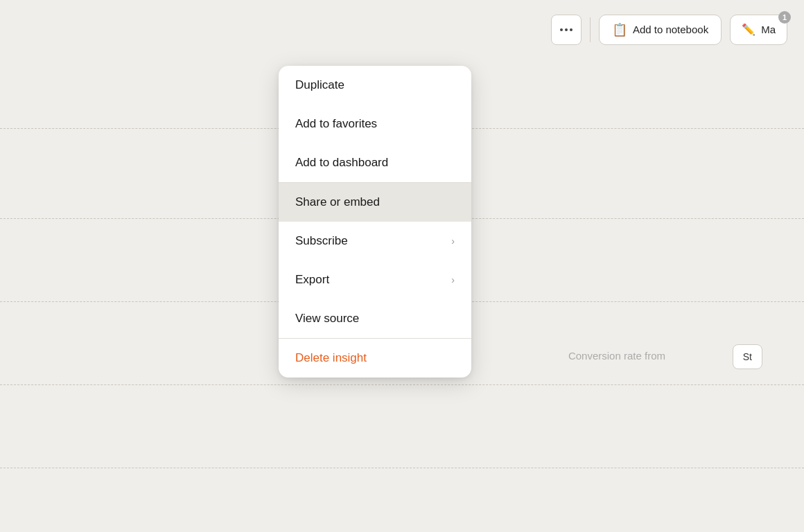  I want to click on add-notebook-label: Add to notebook, so click(671, 29).